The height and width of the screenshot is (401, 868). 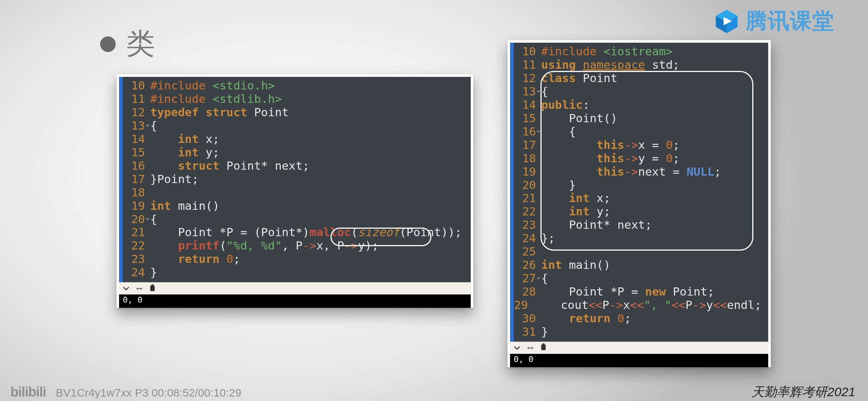 I want to click on code-row: 23 Point* next;, so click(x=639, y=225).